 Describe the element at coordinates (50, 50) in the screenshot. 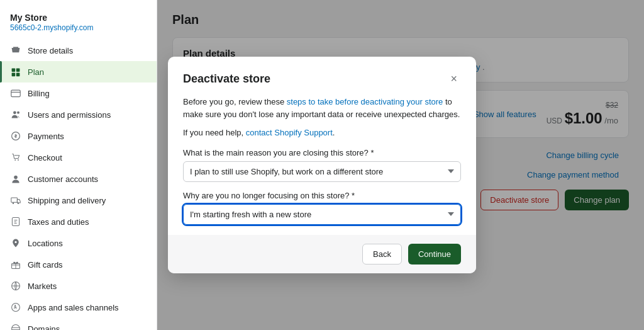

I see `sidebar-label-store-details: Store details` at that location.